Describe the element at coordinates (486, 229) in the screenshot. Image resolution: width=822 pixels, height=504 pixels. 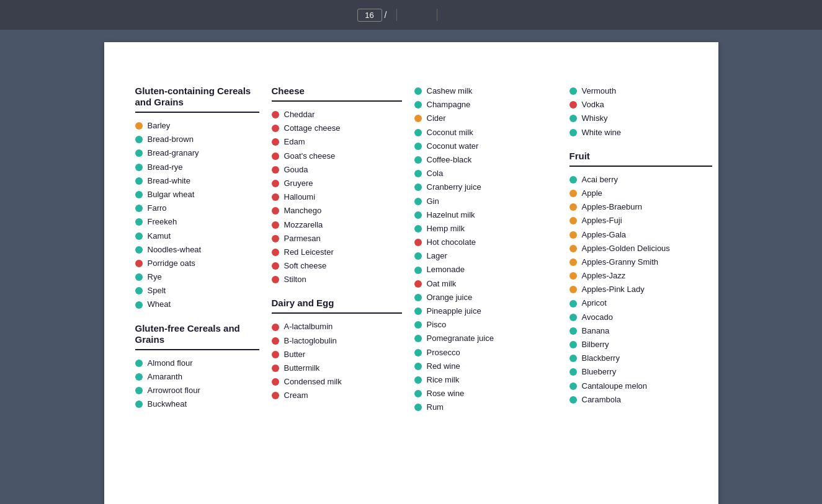
I see `list-item: Hemp milk` at that location.